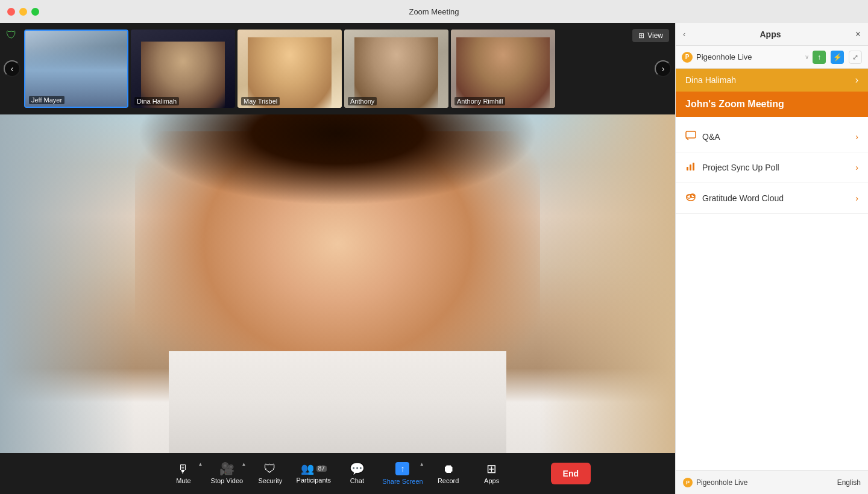 The image size is (868, 494). What do you see at coordinates (772, 34) in the screenshot?
I see `panel-header: ‹ Apps ×` at bounding box center [772, 34].